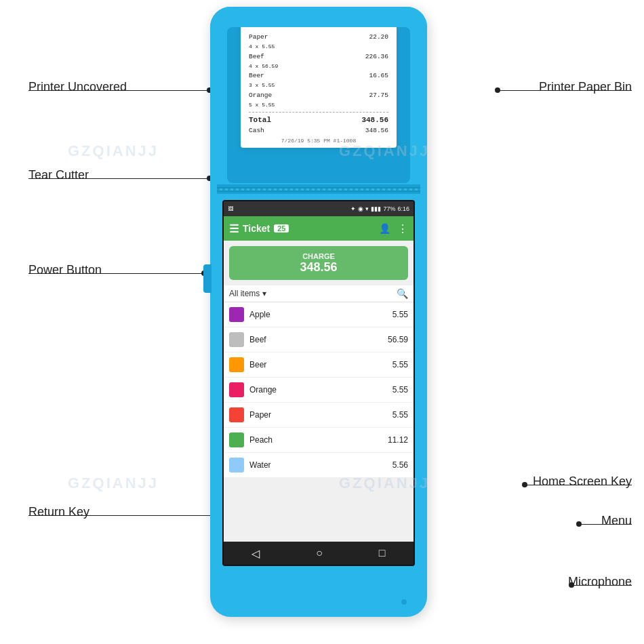 The width and height of the screenshot is (644, 644). I want to click on receipt-item-beer-name: Beer3 x 5.55, so click(262, 81).